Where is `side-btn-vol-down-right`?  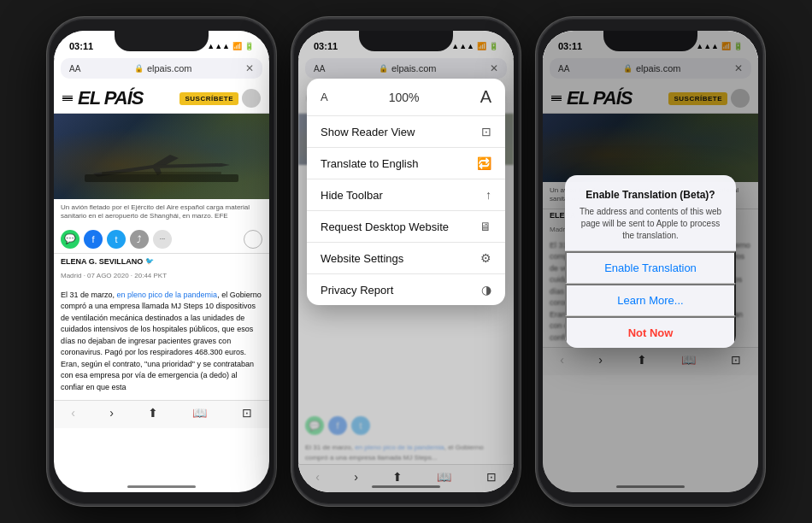
side-btn-vol-down-right is located at coordinates (537, 187).